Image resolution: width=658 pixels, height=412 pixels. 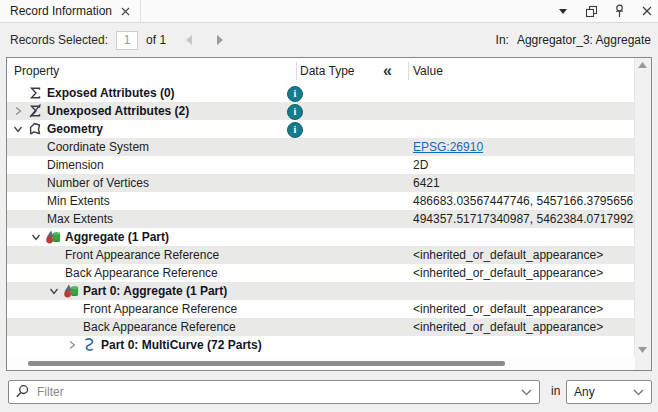 What do you see at coordinates (118, 111) in the screenshot?
I see `property-label: Unexposed Attributes (2)` at bounding box center [118, 111].